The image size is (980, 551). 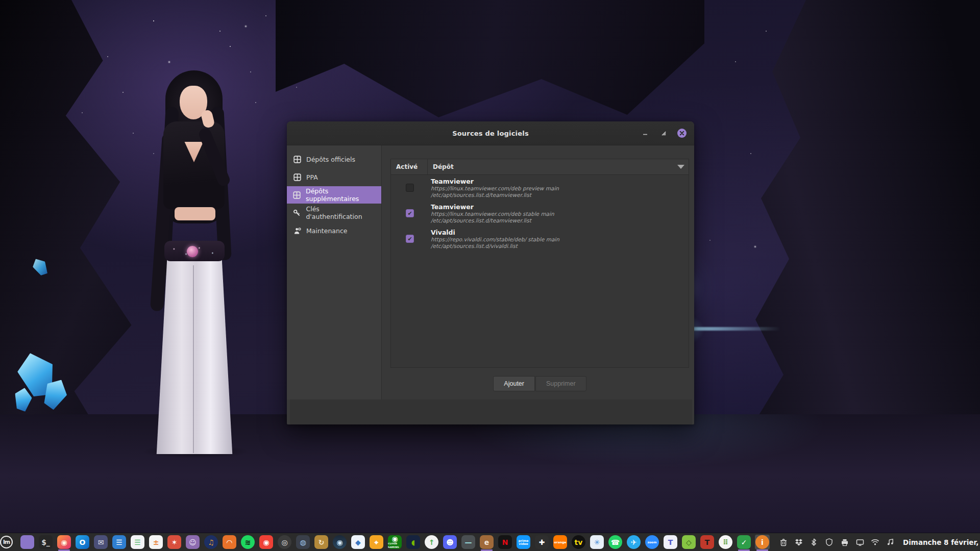 I want to click on pubg: ↑, so click(x=432, y=542).